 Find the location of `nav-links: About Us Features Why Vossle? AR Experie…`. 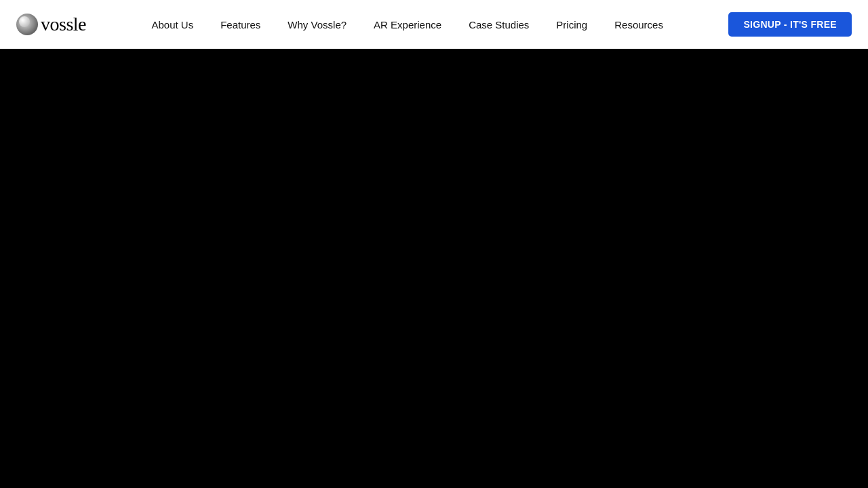

nav-links: About Us Features Why Vossle? AR Experie… is located at coordinates (407, 24).